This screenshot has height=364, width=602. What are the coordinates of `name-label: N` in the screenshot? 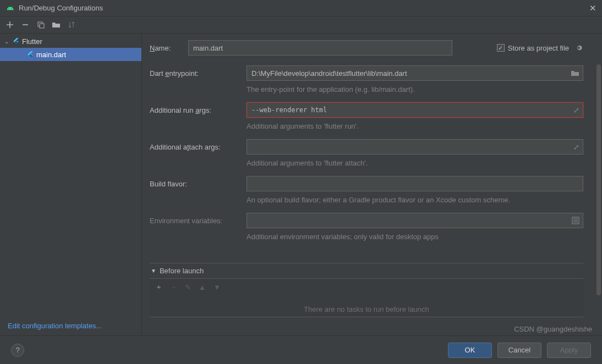 It's located at (152, 48).